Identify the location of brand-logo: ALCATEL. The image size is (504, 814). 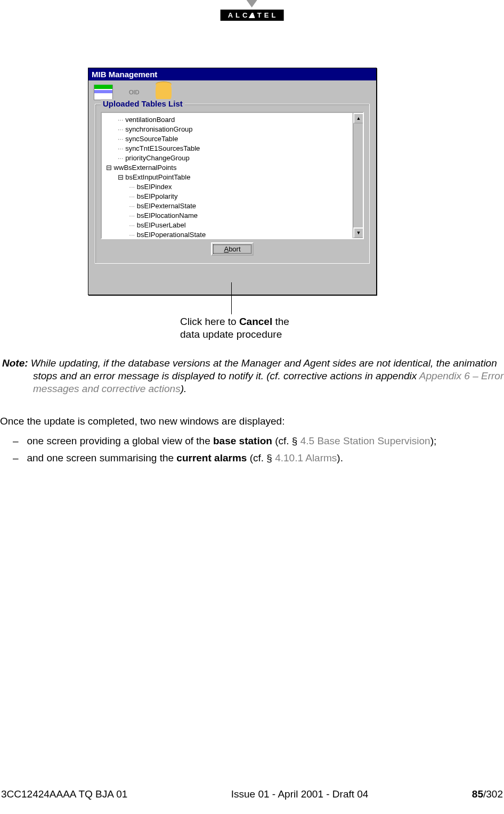
(253, 11).